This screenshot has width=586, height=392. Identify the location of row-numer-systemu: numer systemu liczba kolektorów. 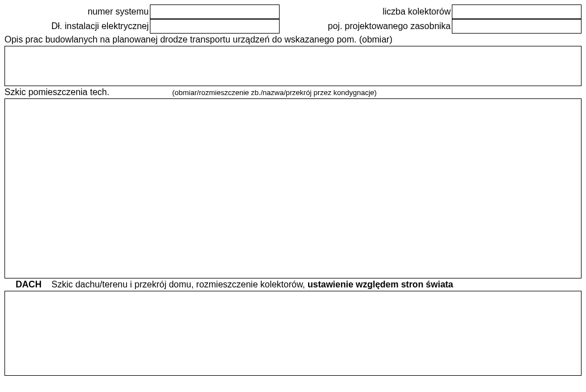
(293, 12).